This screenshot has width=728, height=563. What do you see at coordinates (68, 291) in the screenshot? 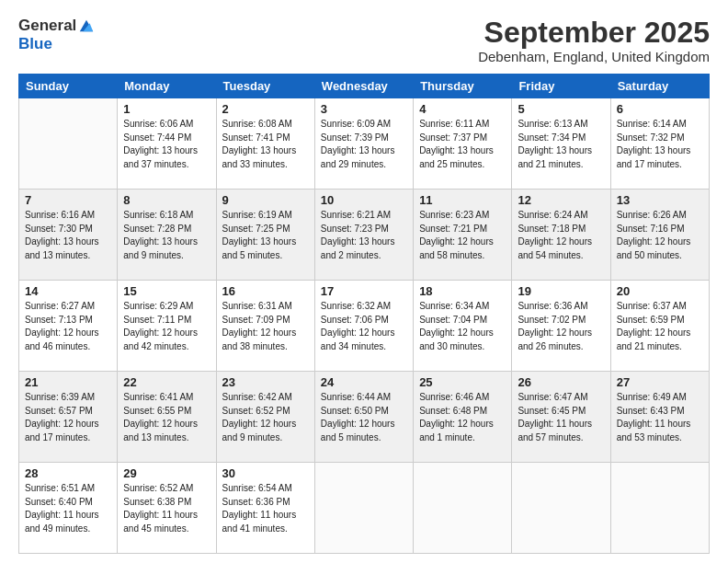
I see `day-number: 14` at bounding box center [68, 291].